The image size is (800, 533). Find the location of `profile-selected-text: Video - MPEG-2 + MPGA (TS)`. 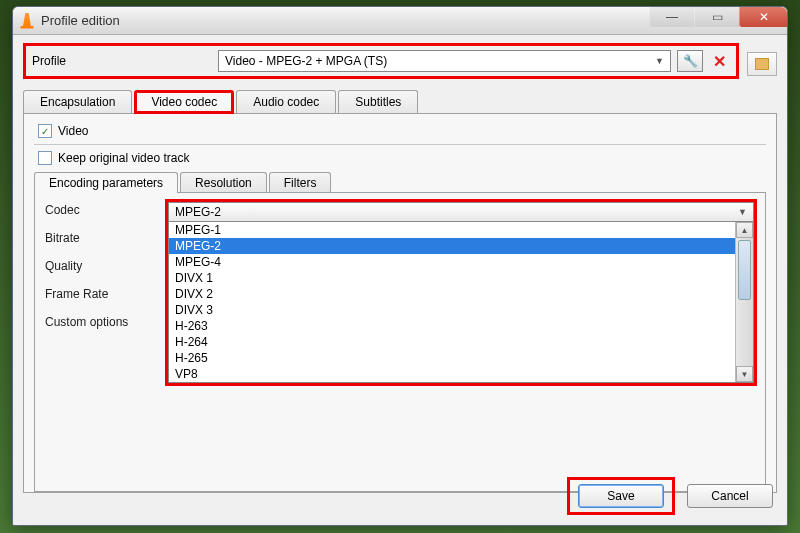

profile-selected-text: Video - MPEG-2 + MPGA (TS) is located at coordinates (306, 61).